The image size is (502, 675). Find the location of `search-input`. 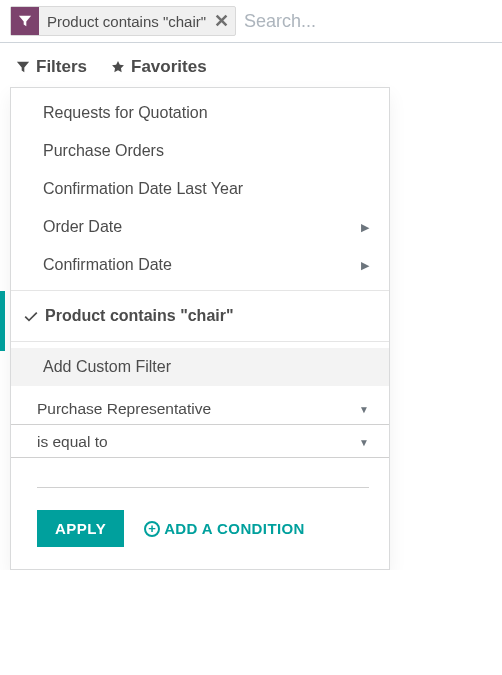

search-input is located at coordinates (365, 22).